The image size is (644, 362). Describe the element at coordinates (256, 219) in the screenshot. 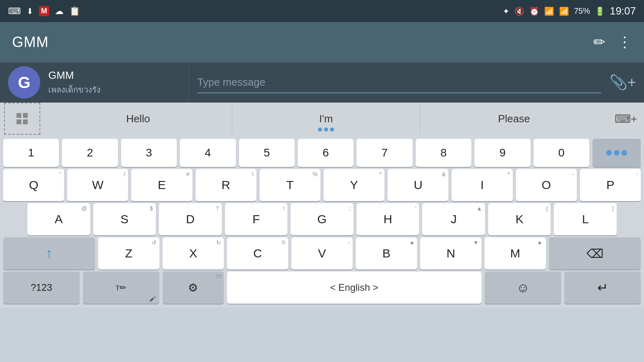

I see `key-f: !F` at that location.